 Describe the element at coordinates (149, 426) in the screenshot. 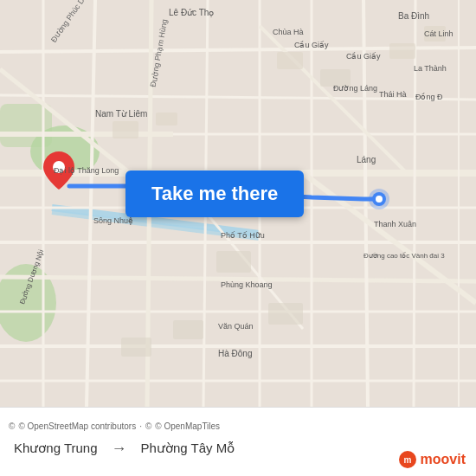

I see `copyright-icon-2: ©` at that location.